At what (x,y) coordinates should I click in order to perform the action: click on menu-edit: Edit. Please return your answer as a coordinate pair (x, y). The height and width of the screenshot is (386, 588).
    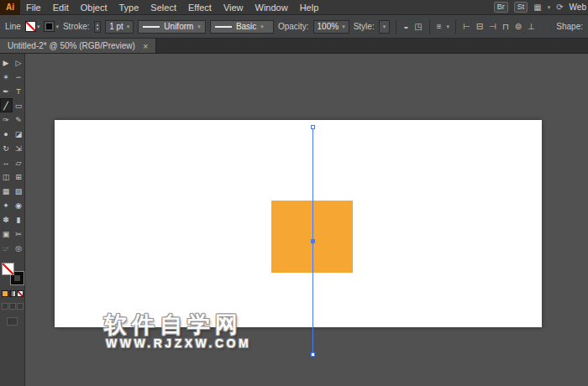
    Looking at the image, I should click on (60, 7).